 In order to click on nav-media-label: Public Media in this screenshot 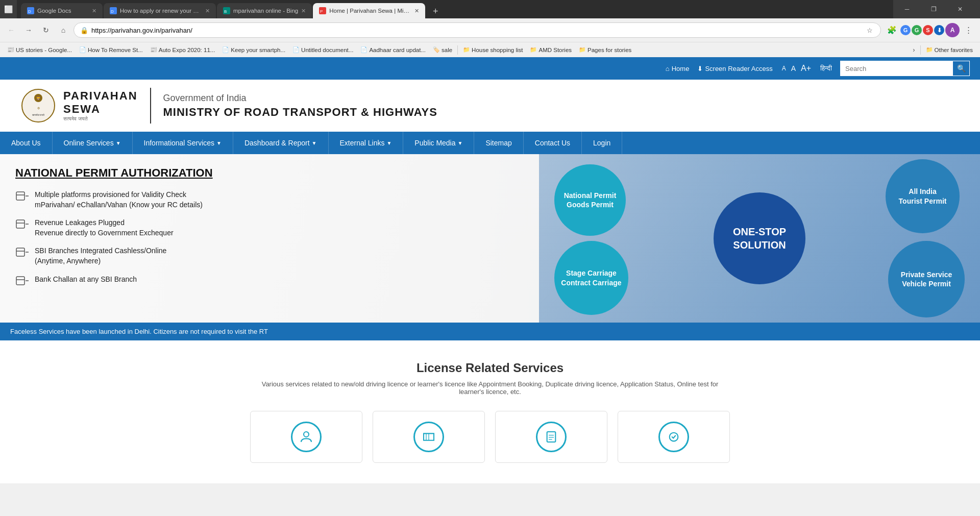, I will do `click(435, 143)`.